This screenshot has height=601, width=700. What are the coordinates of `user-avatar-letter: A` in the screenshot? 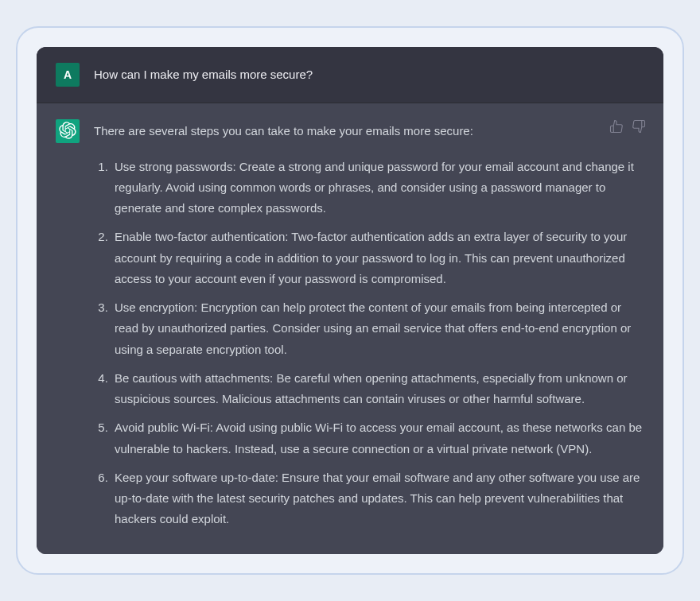 It's located at (68, 75).